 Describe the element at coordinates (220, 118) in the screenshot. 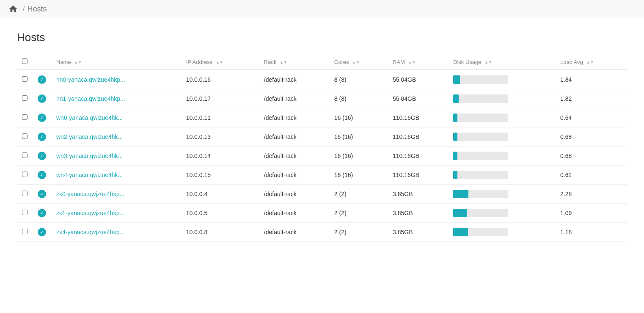

I see `row-ip: 10.0.0.11` at that location.